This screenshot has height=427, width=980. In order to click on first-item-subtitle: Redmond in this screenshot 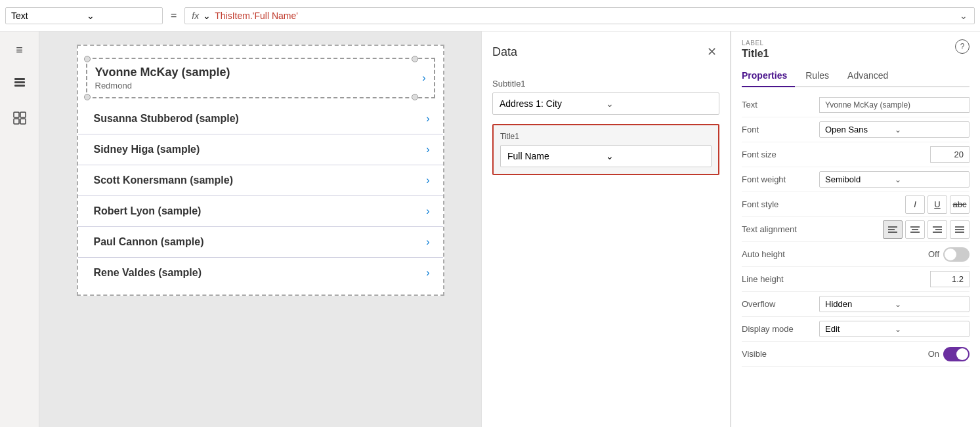, I will do `click(261, 85)`.